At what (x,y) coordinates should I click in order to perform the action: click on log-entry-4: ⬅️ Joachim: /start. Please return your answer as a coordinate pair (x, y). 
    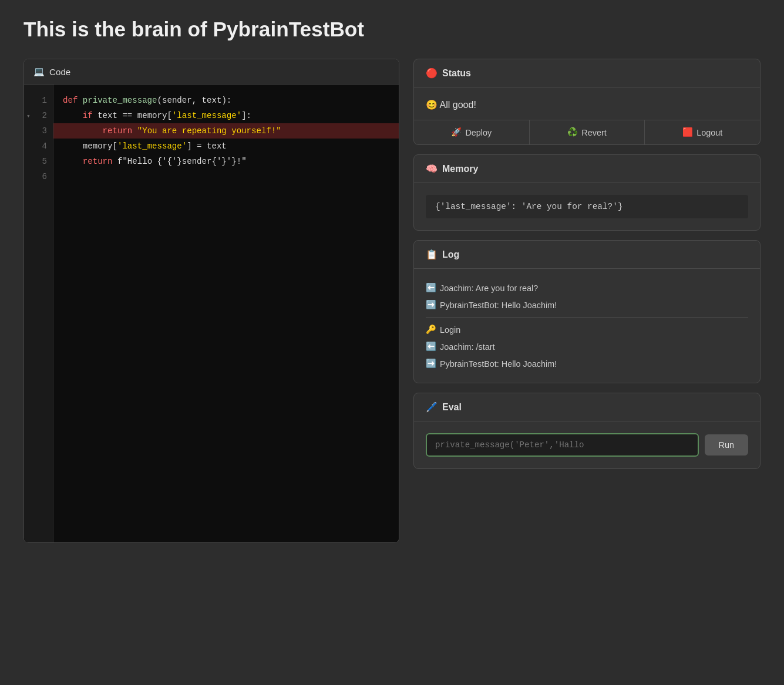
    Looking at the image, I should click on (587, 346).